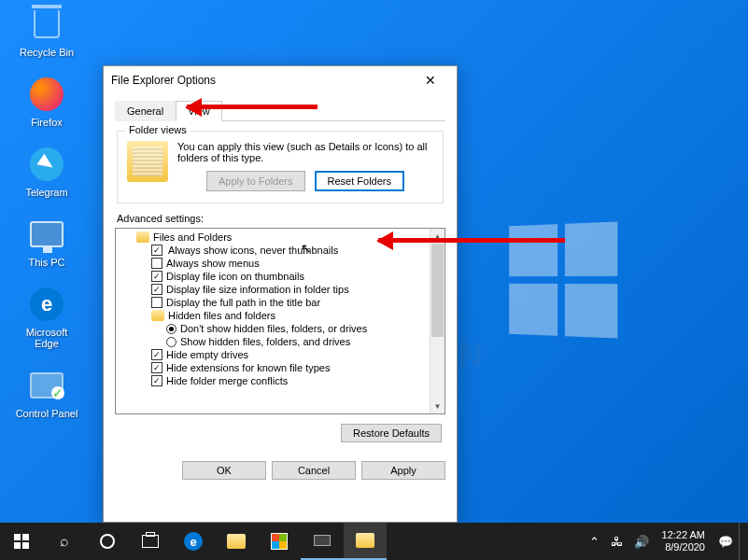  Describe the element at coordinates (47, 317) in the screenshot. I see `desktop-icon-edge: eMicrosoft Edge` at that location.